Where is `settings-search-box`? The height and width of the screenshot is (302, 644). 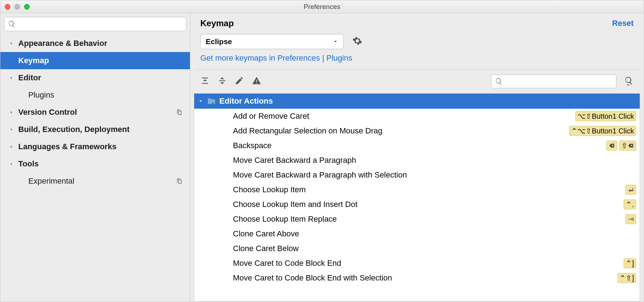
settings-search-box is located at coordinates (95, 24).